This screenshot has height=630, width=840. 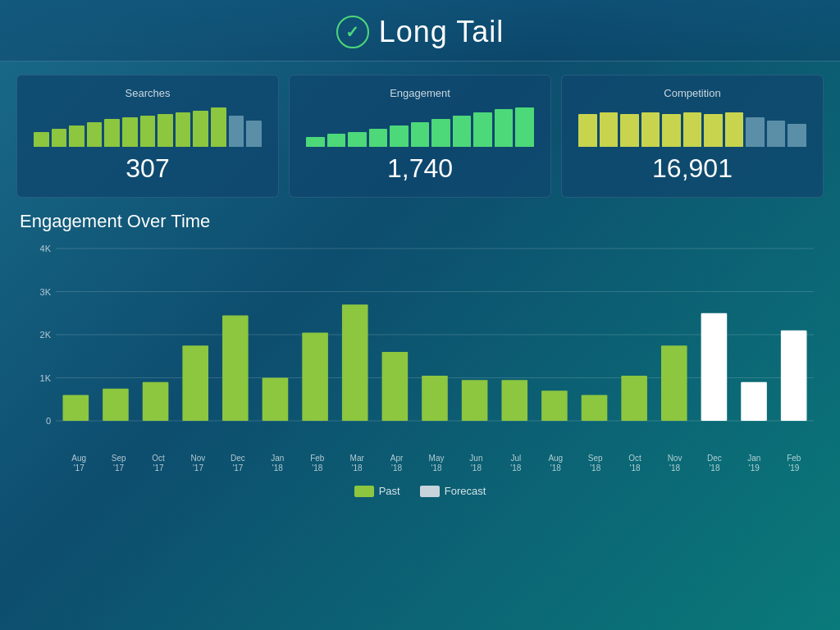 What do you see at coordinates (692, 136) in the screenshot?
I see `card-competition: Competition16,901` at bounding box center [692, 136].